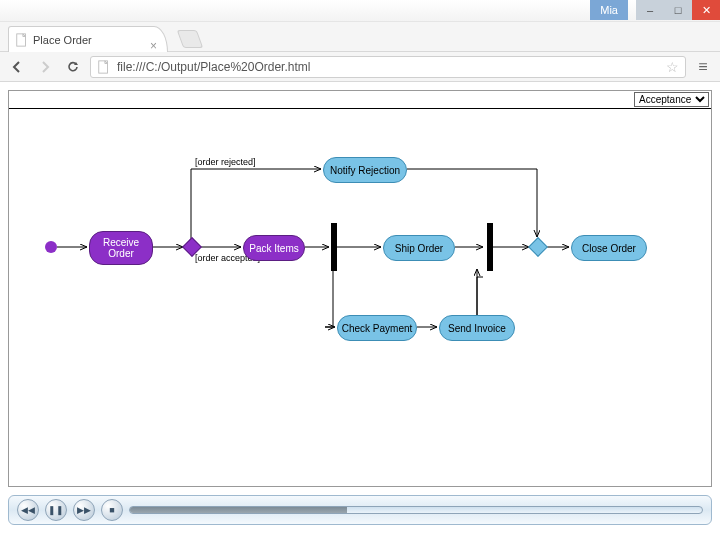 This screenshot has height=535, width=720. I want to click on scenario-dropdown: Acceptance, so click(672, 100).